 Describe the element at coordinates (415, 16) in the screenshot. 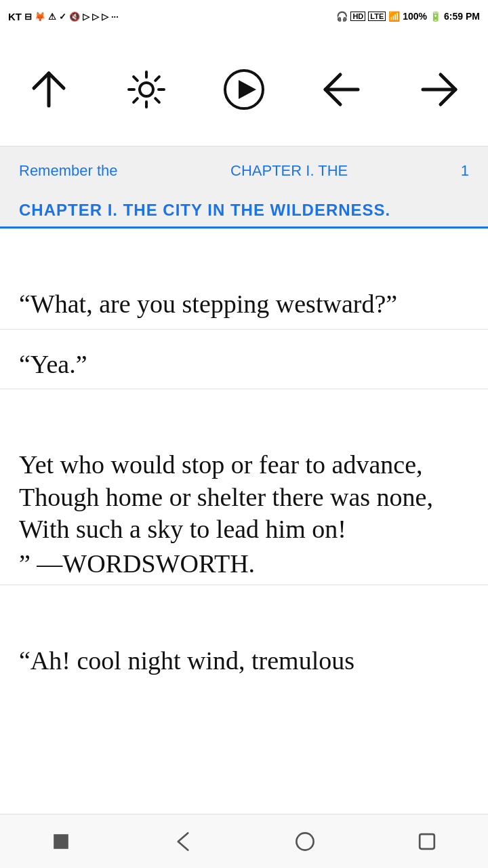

I see `battery-level: 100%` at that location.